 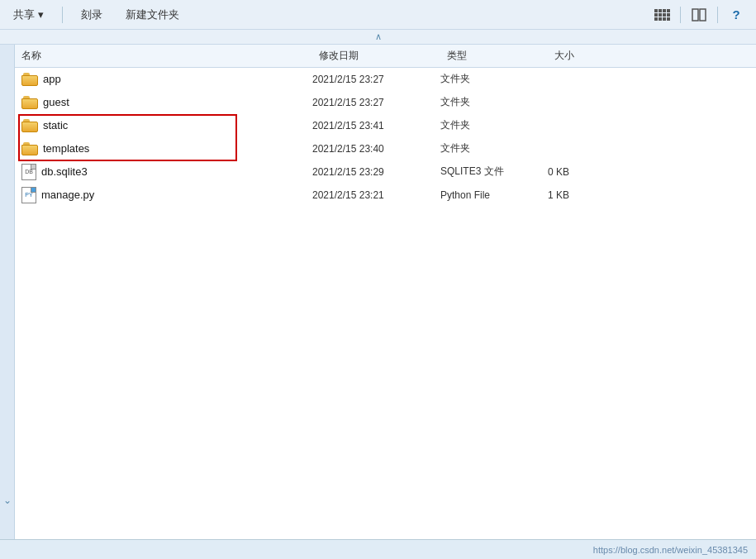 What do you see at coordinates (671, 550) in the screenshot?
I see `watermark: https://blog.csdn.net/weixin_45381345` at bounding box center [671, 550].